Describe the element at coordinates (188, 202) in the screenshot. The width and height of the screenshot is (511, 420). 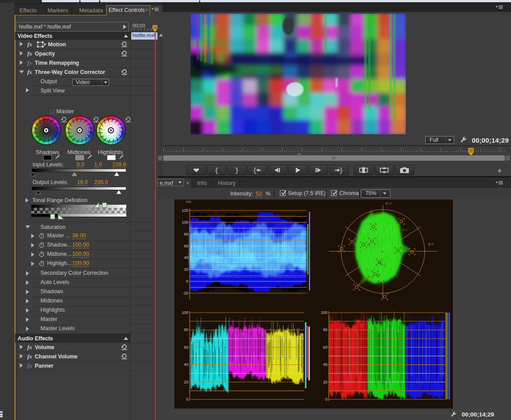
I see `svg-text: IRE` at that location.